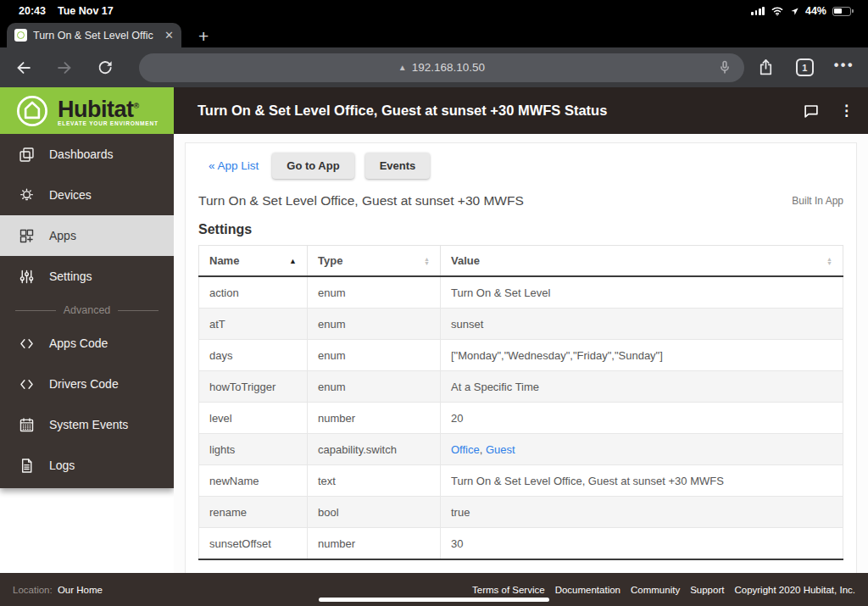 The image size is (868, 606). Describe the element at coordinates (86, 343) in the screenshot. I see `sidebar-item-apps-code: Apps Code` at that location.